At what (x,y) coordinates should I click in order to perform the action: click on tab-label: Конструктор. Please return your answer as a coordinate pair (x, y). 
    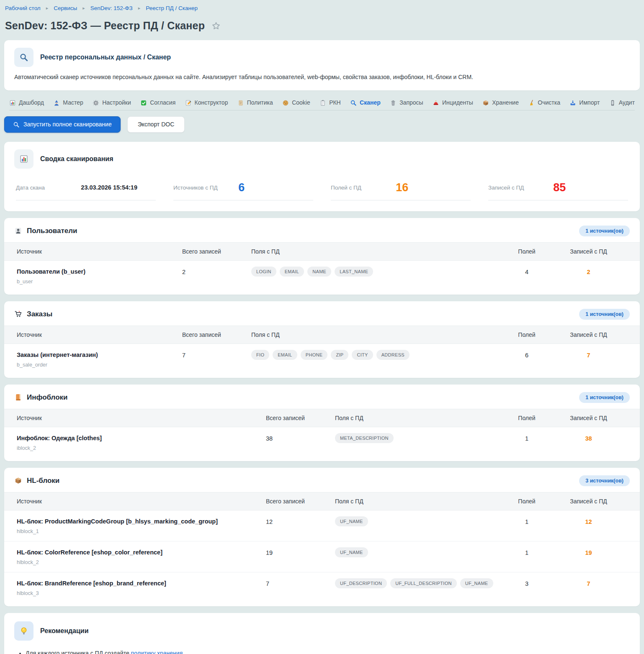
    Looking at the image, I should click on (211, 103).